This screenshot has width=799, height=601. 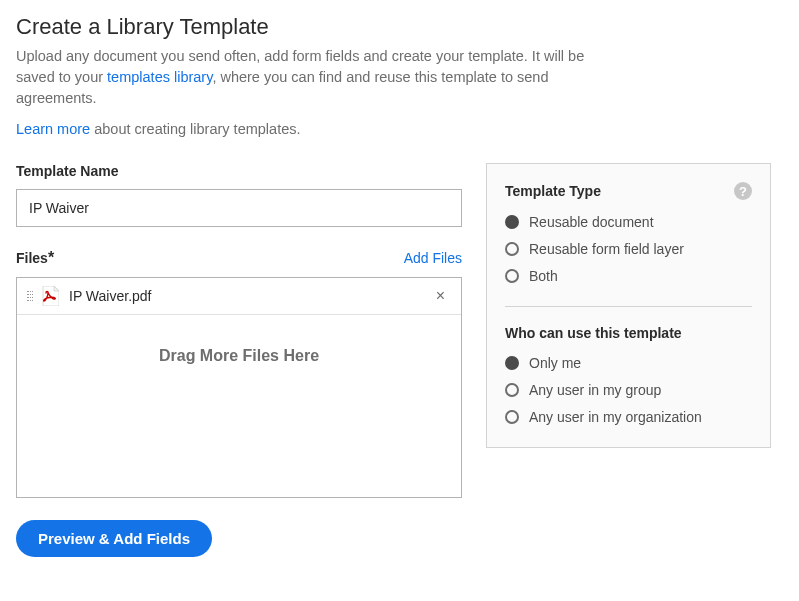 I want to click on template-type-group: Reusable document Reusable form field la…, so click(x=628, y=249).